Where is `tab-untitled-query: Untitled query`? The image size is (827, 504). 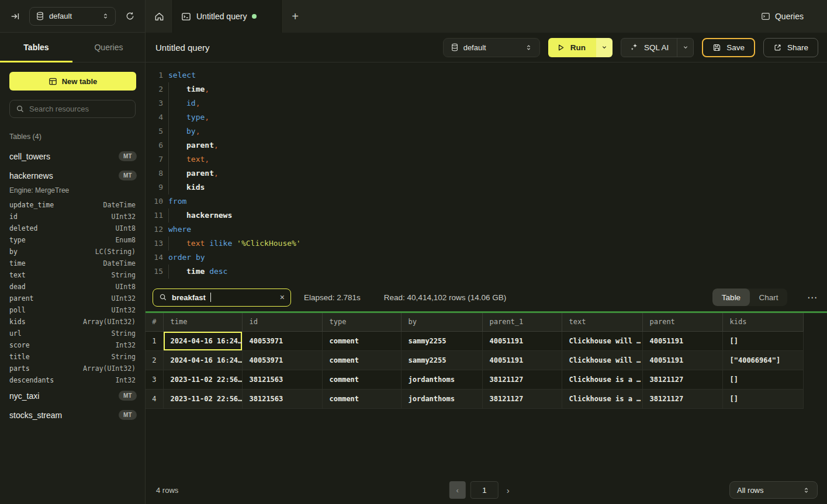
tab-untitled-query: Untitled query is located at coordinates (227, 16).